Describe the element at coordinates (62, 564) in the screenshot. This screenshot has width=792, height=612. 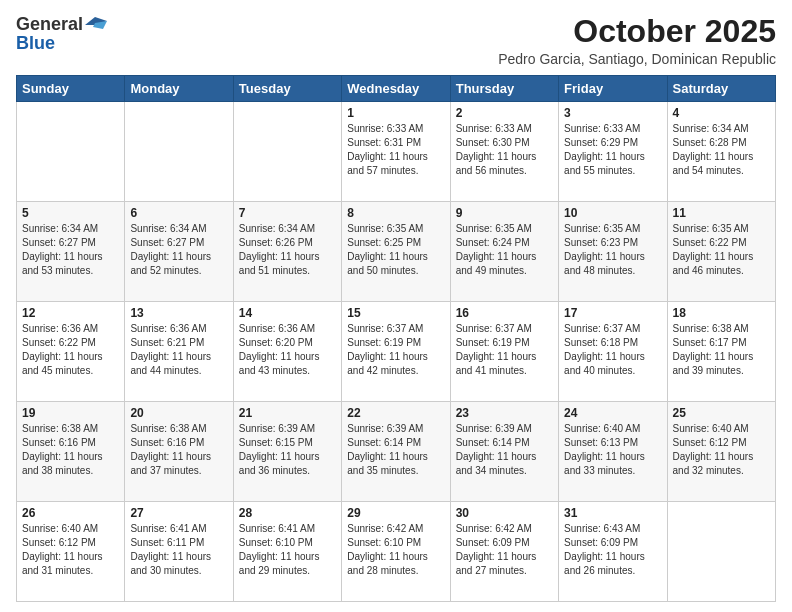
I see `daylight-text: Daylight: 11 hours and 31 minutes.` at that location.